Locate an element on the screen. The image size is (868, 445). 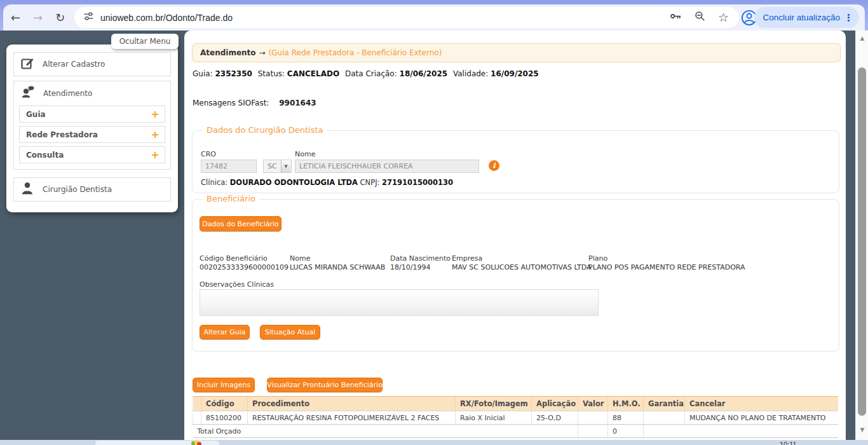
sidebar-item-cirurgiao-dentista: Cirurgião Dentista is located at coordinates (92, 189).